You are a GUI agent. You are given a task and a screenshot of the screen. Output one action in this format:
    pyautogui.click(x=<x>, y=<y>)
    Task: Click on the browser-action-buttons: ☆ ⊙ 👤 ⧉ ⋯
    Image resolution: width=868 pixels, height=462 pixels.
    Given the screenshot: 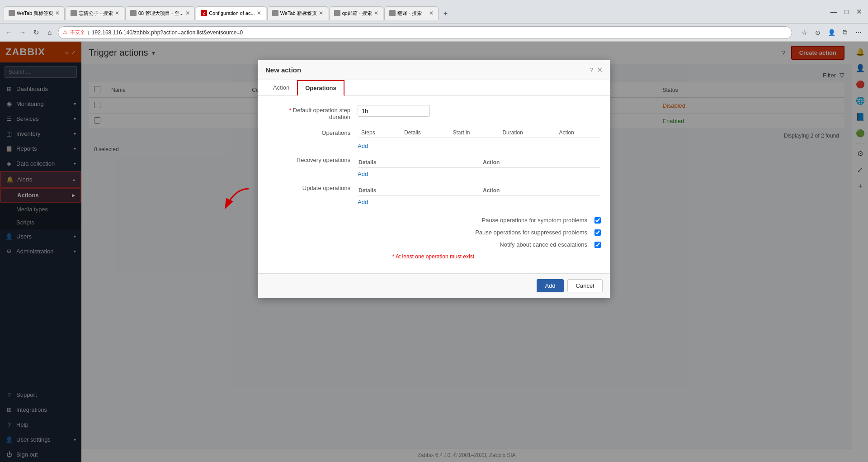 What is the action you would take?
    pyautogui.click(x=831, y=33)
    